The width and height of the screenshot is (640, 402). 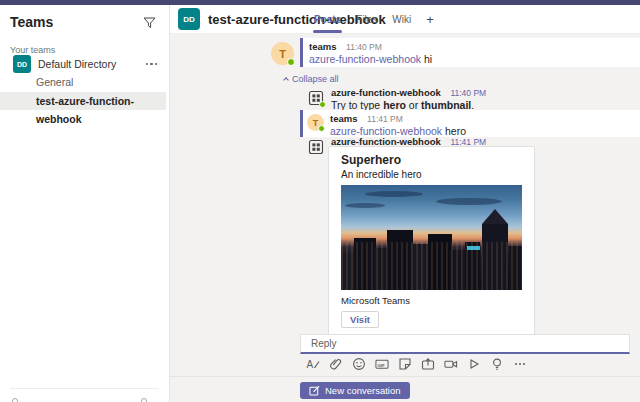 I want to click on compose-divider, so click(x=405, y=376).